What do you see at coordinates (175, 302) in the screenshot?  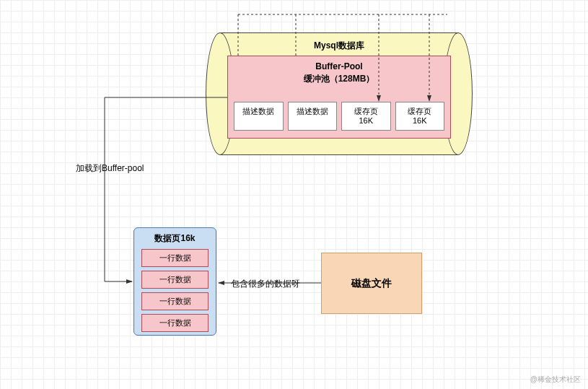 I see `data-row-3: 一行数据` at bounding box center [175, 302].